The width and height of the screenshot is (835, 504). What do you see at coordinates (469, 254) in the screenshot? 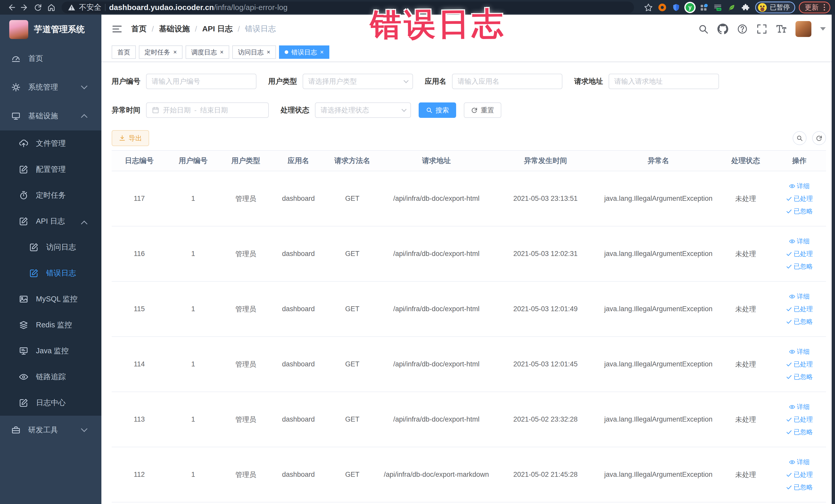
I see `table-row: 1161管理员dashboardGET/api/infra/db-doc/exp…` at bounding box center [469, 254].